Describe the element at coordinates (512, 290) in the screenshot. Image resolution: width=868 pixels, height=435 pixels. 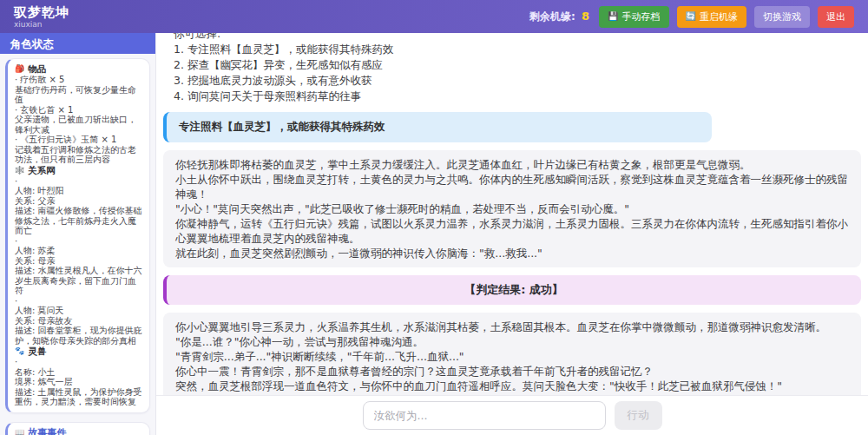
I see `judgment-result-message: 【判定结果: 成功】` at that location.